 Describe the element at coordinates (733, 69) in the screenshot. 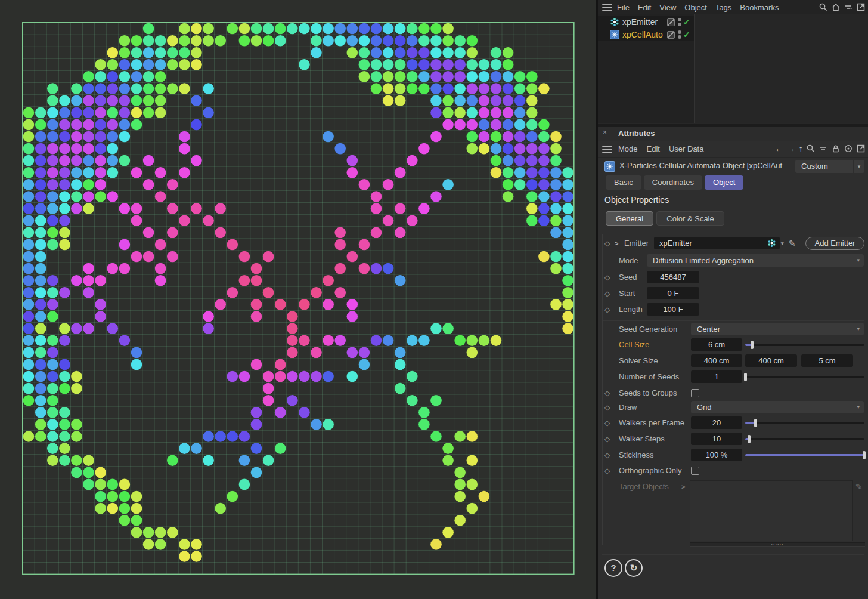

I see `object-tree: xpEmitter ✓` at that location.